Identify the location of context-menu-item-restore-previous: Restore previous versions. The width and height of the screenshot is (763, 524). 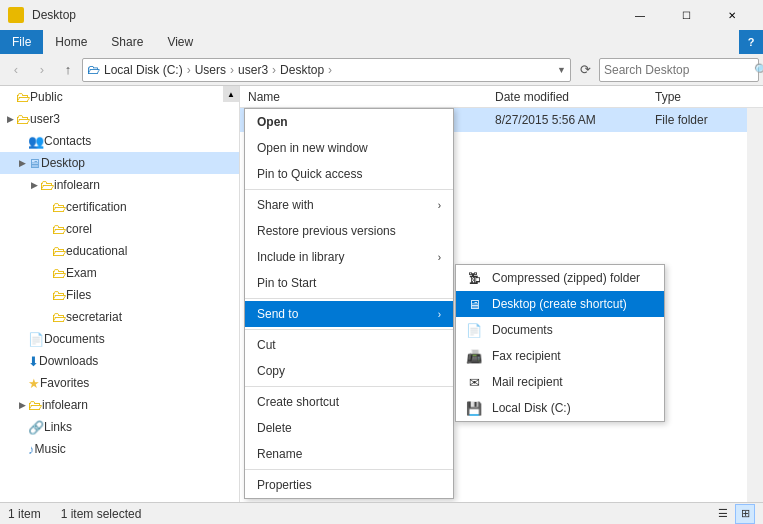
(349, 231).